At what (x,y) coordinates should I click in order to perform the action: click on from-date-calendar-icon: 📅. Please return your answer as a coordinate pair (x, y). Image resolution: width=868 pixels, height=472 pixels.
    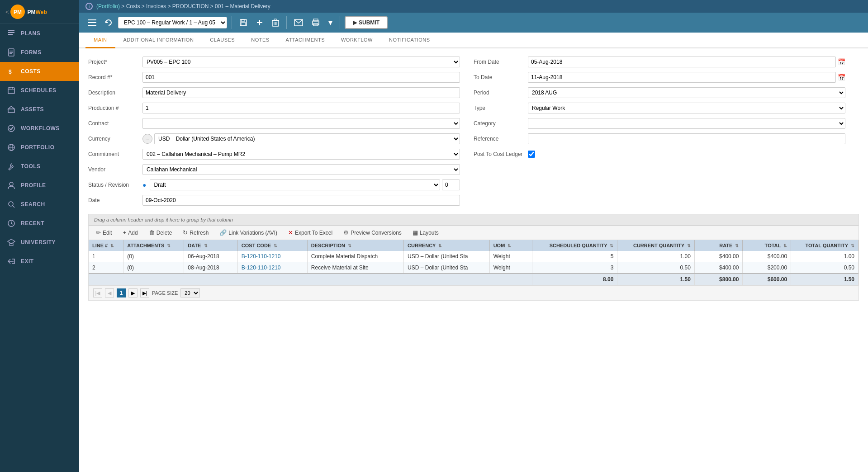
    Looking at the image, I should click on (841, 62).